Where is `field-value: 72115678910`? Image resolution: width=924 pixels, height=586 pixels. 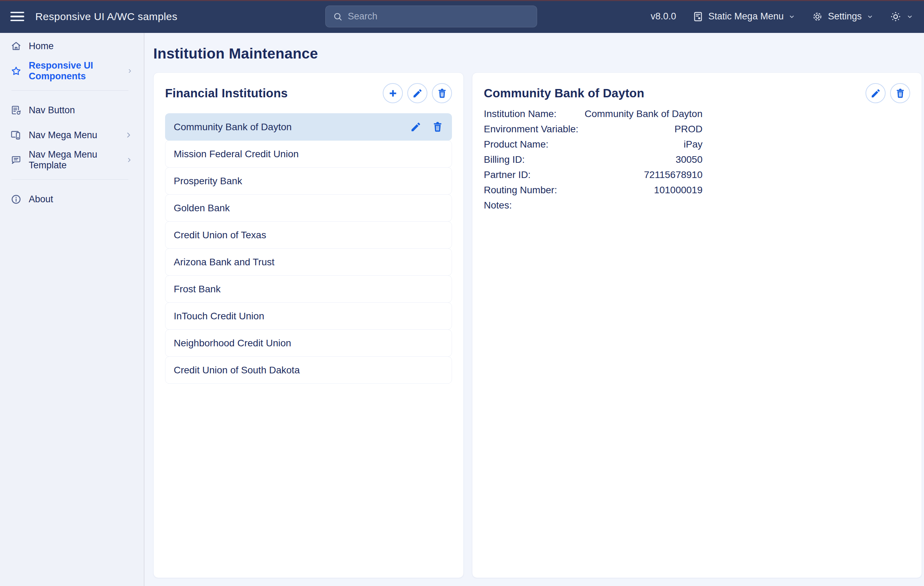
field-value: 72115678910 is located at coordinates (673, 175).